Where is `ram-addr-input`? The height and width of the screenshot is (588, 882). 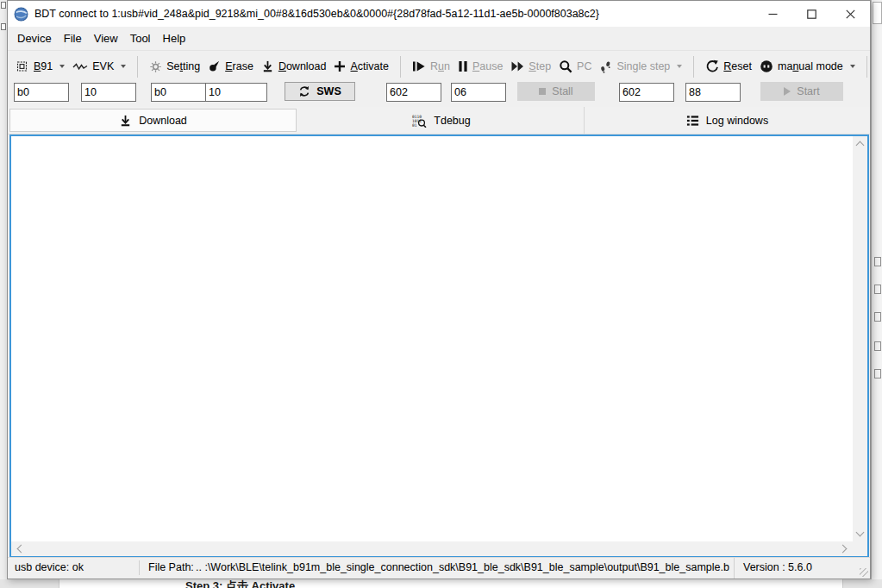 ram-addr-input is located at coordinates (178, 92).